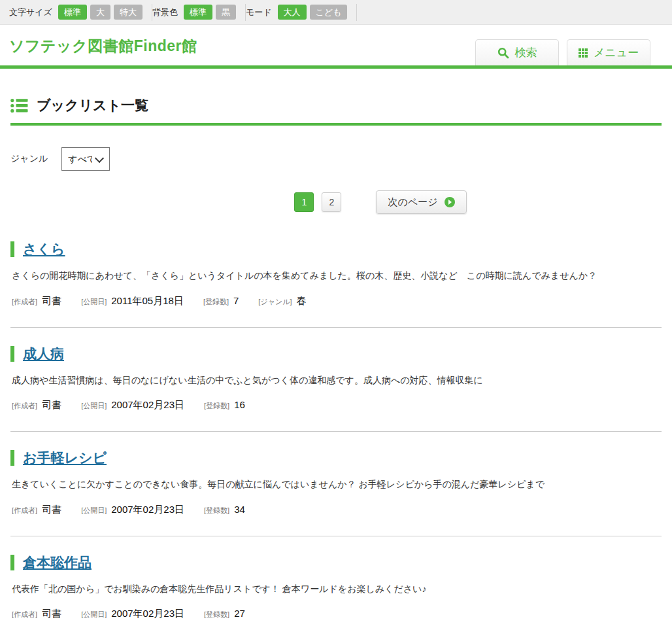 This screenshot has height=628, width=672. I want to click on genre-filter-row: ジャンル すべて, so click(336, 159).